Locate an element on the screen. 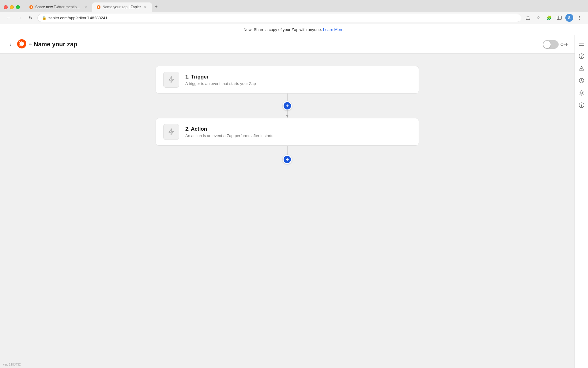 The image size is (588, 368). maximize-button is located at coordinates (18, 7).